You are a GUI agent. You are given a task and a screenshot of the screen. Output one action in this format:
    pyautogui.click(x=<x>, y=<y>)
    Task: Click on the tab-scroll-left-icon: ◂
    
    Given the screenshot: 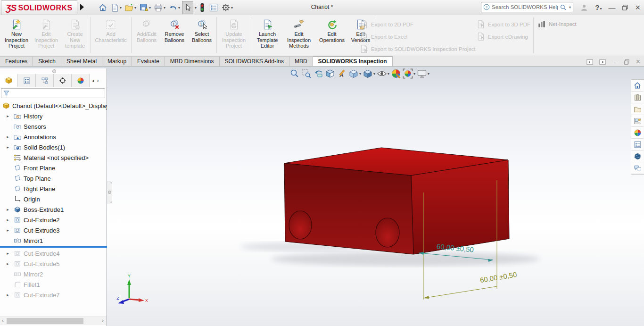 What is the action you would take?
    pyautogui.click(x=93, y=81)
    